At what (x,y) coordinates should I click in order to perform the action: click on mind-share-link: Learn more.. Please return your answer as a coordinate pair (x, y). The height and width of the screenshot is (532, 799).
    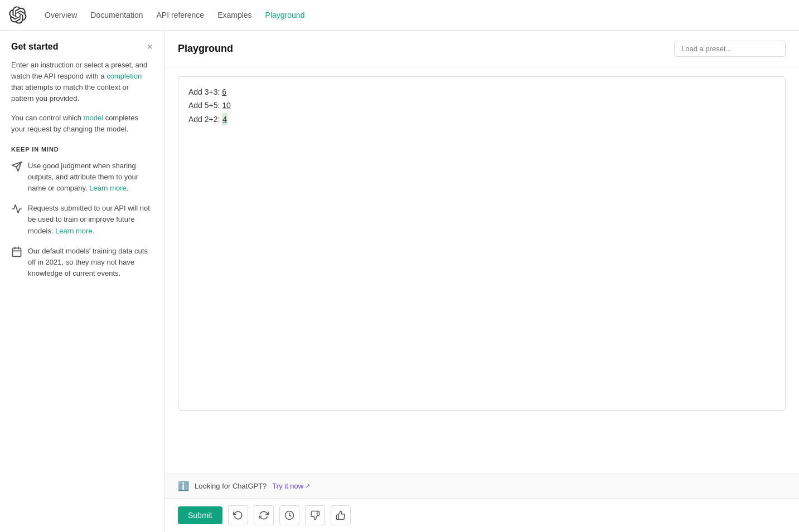
    Looking at the image, I should click on (109, 188).